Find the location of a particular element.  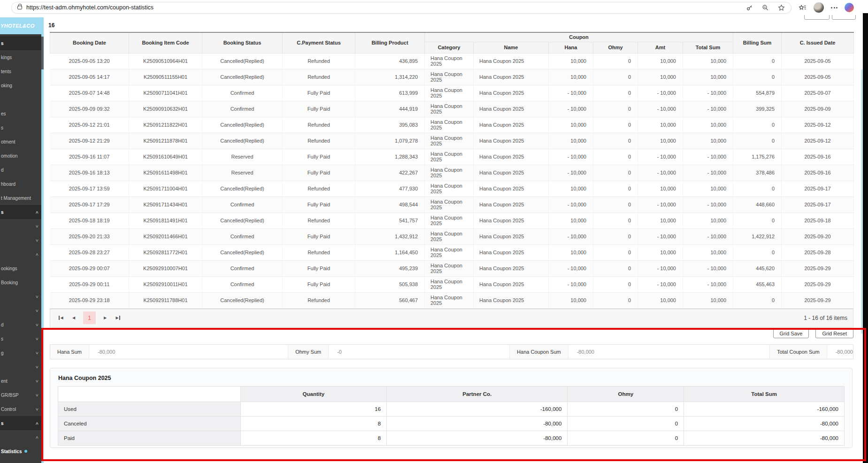

copilot-icon is located at coordinates (849, 8).